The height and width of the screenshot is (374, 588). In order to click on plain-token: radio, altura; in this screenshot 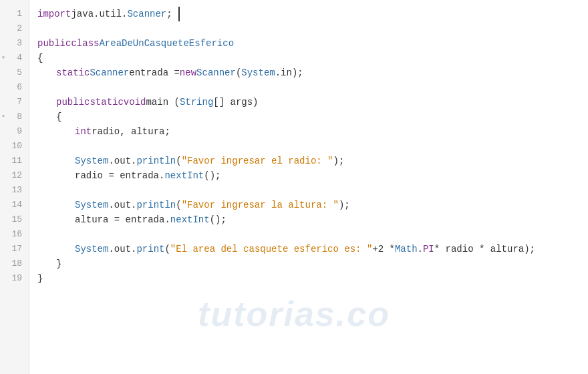, I will do `click(131, 132)`.